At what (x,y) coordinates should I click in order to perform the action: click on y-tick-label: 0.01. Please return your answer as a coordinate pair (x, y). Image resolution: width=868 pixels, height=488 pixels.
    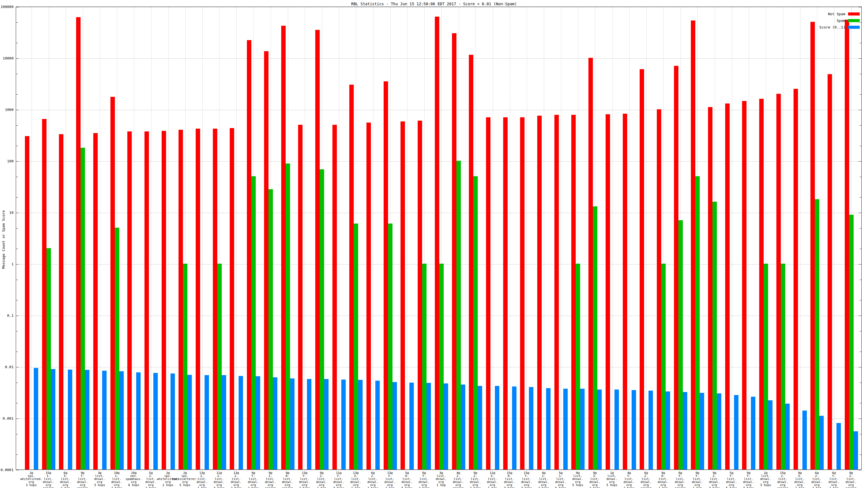
    Looking at the image, I should click on (7, 367).